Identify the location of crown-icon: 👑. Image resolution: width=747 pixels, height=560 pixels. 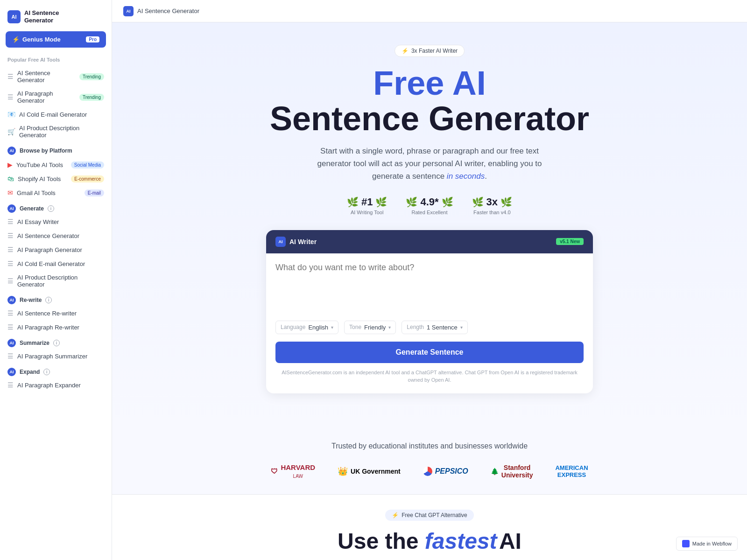
(343, 471).